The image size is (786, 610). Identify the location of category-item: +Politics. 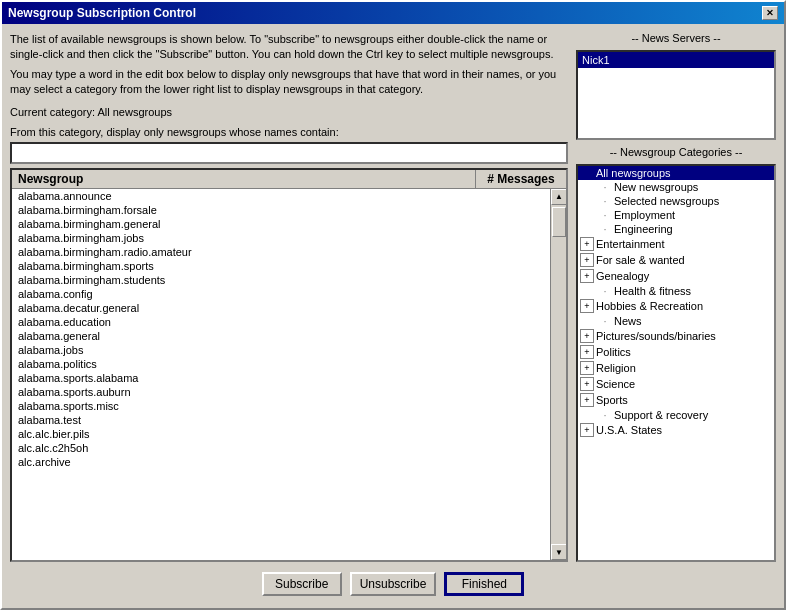
(676, 352).